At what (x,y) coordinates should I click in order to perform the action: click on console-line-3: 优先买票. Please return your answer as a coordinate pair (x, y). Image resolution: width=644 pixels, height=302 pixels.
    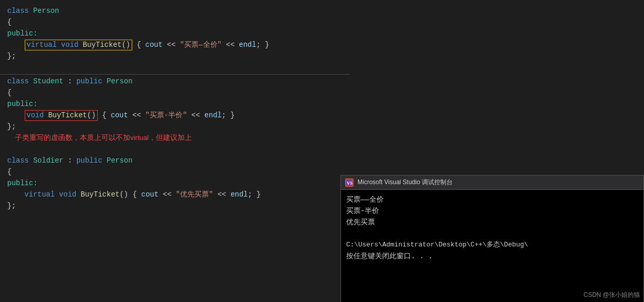
    Looking at the image, I should click on (492, 222).